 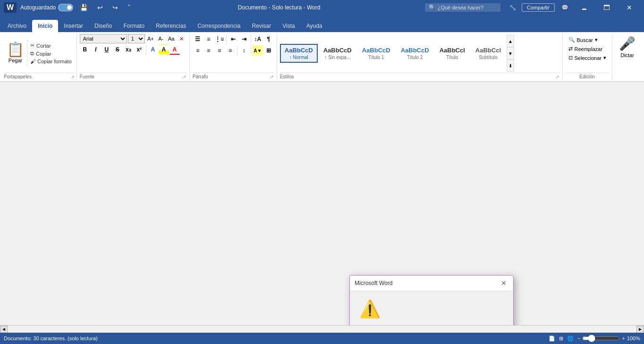 I want to click on indent-button: ⇥, so click(x=244, y=39).